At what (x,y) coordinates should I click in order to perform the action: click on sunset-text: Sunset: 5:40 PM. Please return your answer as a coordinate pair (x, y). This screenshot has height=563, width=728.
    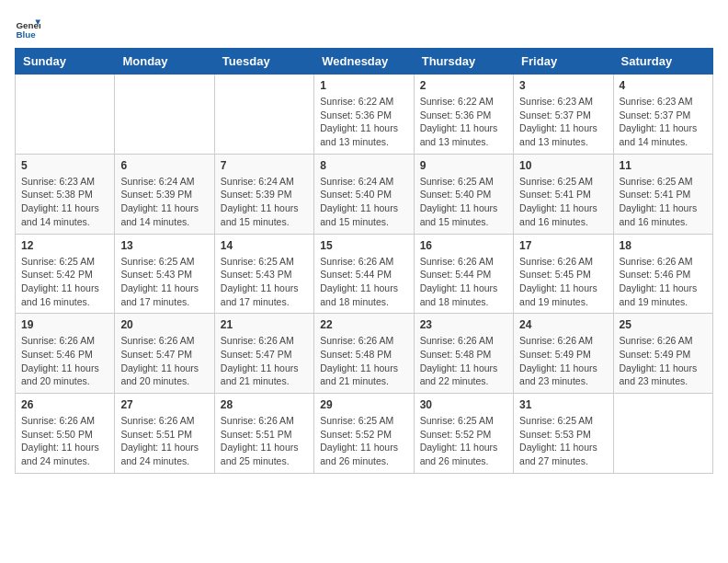
    Looking at the image, I should click on (463, 195).